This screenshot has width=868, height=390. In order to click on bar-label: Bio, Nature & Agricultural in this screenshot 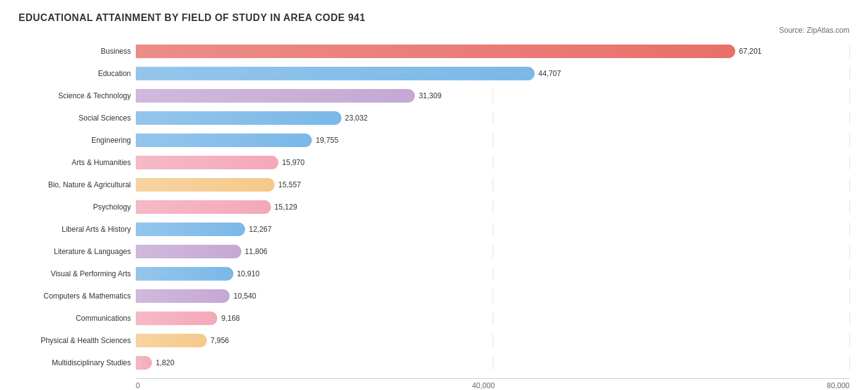, I will do `click(77, 185)`.